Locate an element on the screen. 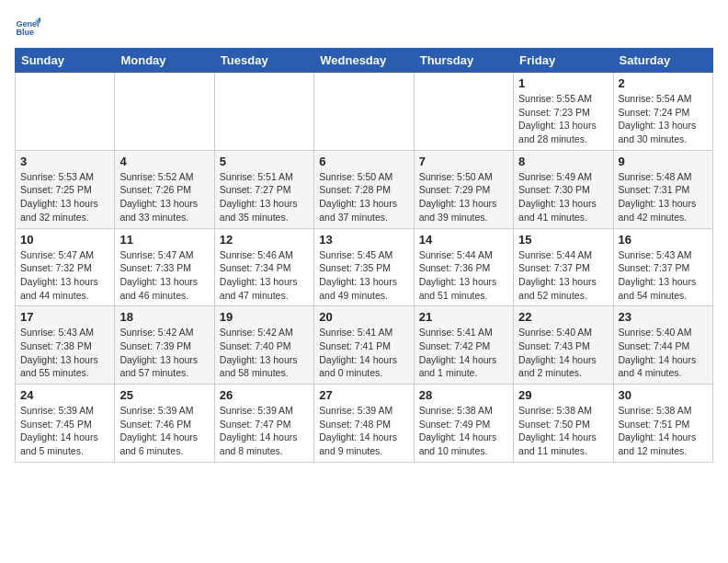  calendar-cell: 22Sunrise: 5:40 AM Sunset: 7:43 PM Dayli… is located at coordinates (563, 346).